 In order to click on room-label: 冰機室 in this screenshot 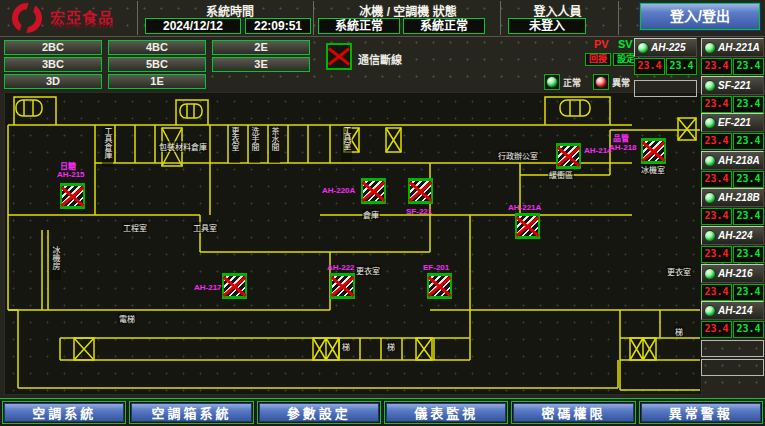, I will do `click(653, 170)`.